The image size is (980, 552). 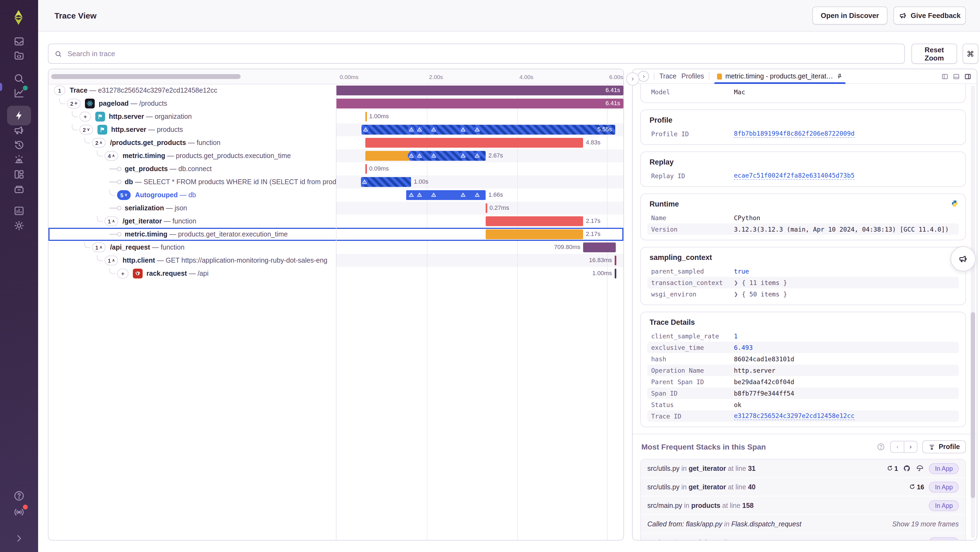 What do you see at coordinates (839, 76) in the screenshot?
I see `pin-icon` at bounding box center [839, 76].